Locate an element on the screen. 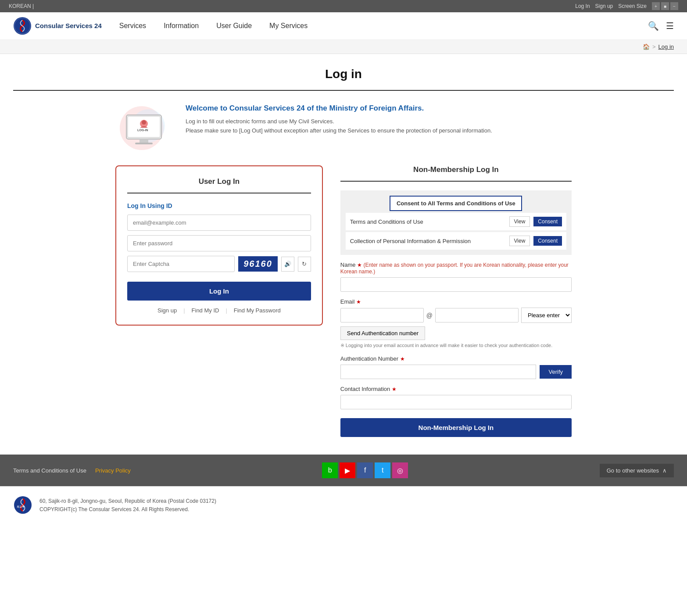 This screenshot has height=616, width=687. name-input is located at coordinates (456, 284).